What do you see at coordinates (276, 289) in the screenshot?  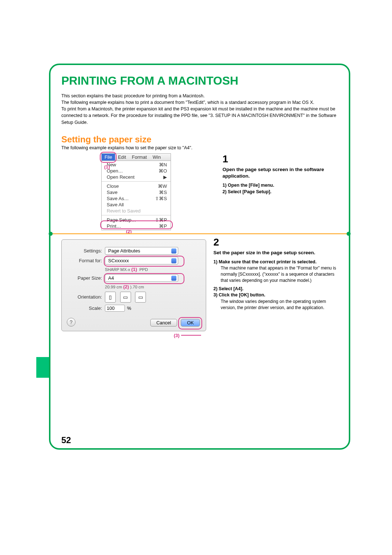 I see `step2-item2: 2) Select [A4].` at bounding box center [276, 289].